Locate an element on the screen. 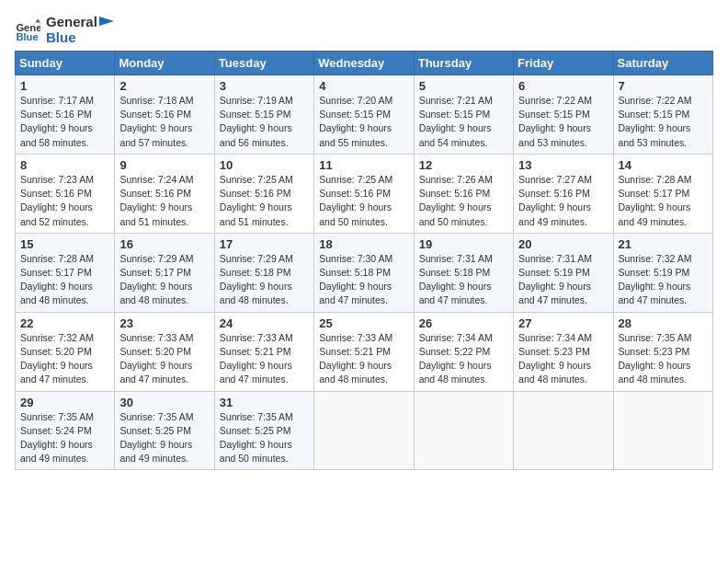  weekday-header-thursday: Thursday is located at coordinates (463, 63).